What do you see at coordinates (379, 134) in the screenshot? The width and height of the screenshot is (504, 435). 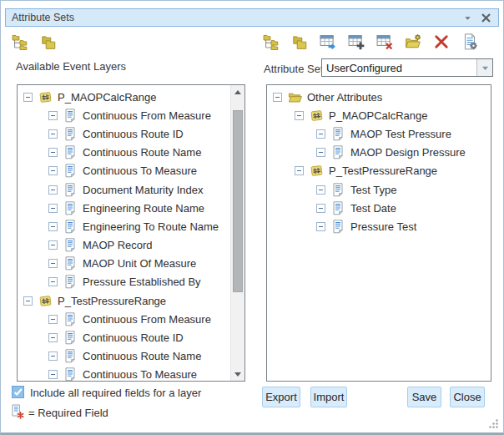 I see `tree-item: MAOP Test Pressure` at bounding box center [379, 134].